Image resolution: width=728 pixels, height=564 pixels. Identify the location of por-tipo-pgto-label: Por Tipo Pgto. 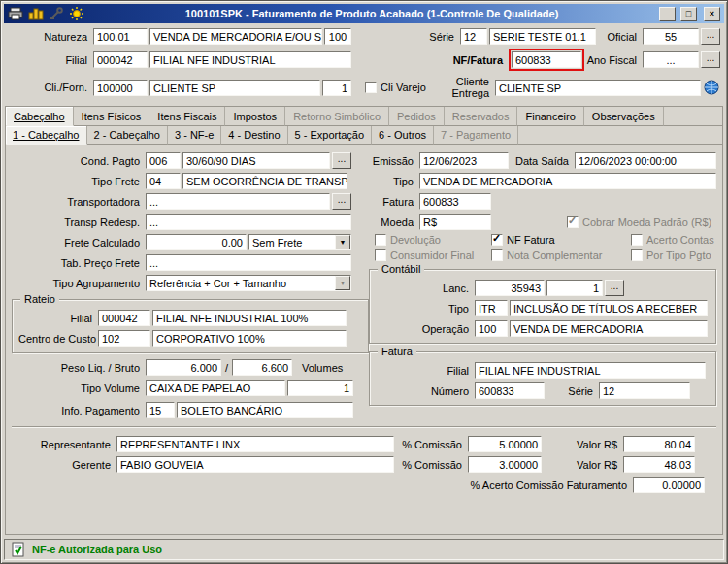
(679, 255).